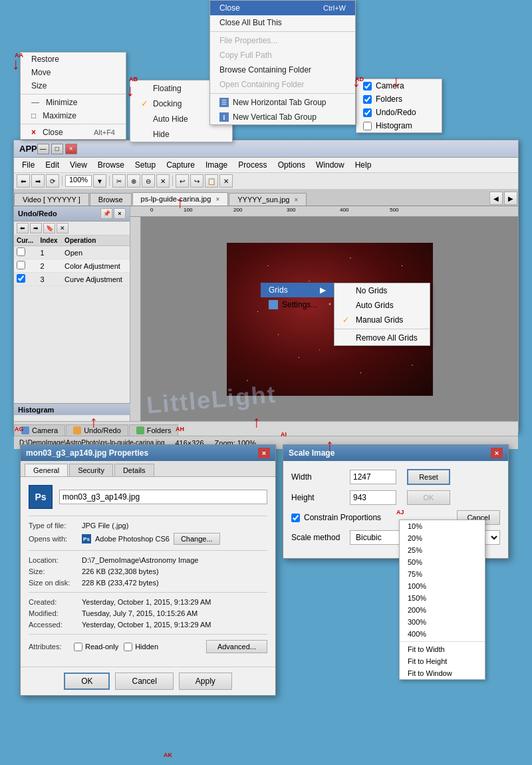 The image size is (532, 765). Describe the element at coordinates (283, 23) in the screenshot. I see `close-all-but-item: Close All But This` at that location.